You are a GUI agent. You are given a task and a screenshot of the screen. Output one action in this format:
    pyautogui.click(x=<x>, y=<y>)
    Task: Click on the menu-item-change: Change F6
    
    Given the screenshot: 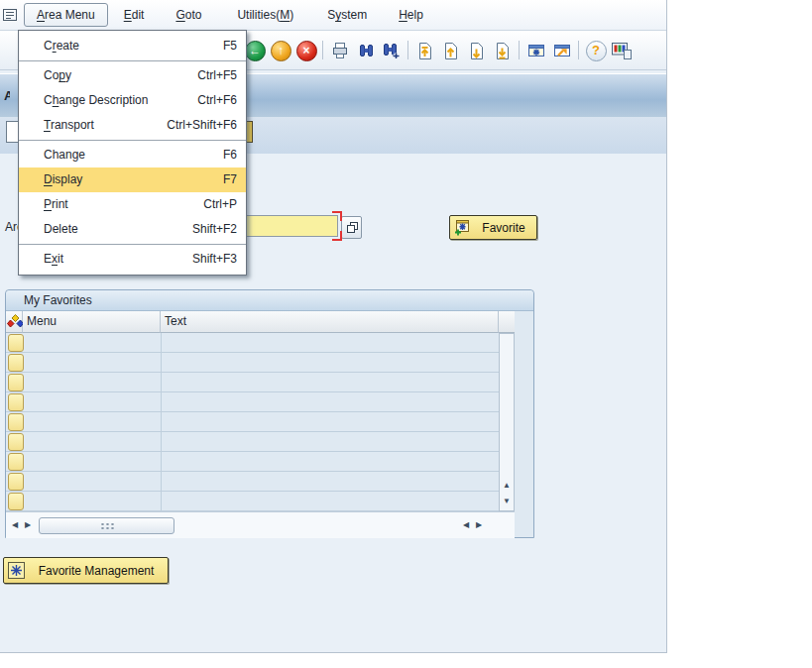 What is the action you would take?
    pyautogui.click(x=133, y=155)
    